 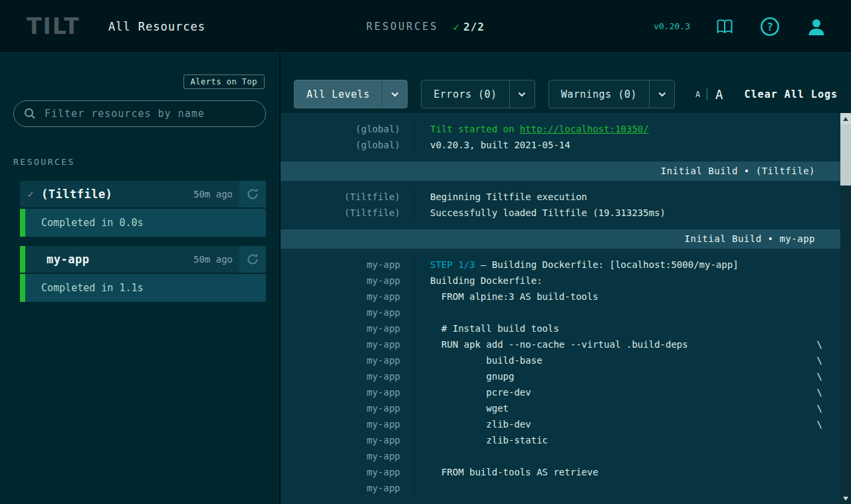 What do you see at coordinates (627, 265) in the screenshot?
I see `log-message: STEP 1/3 — Building Dockerfile: [localho…` at bounding box center [627, 265].